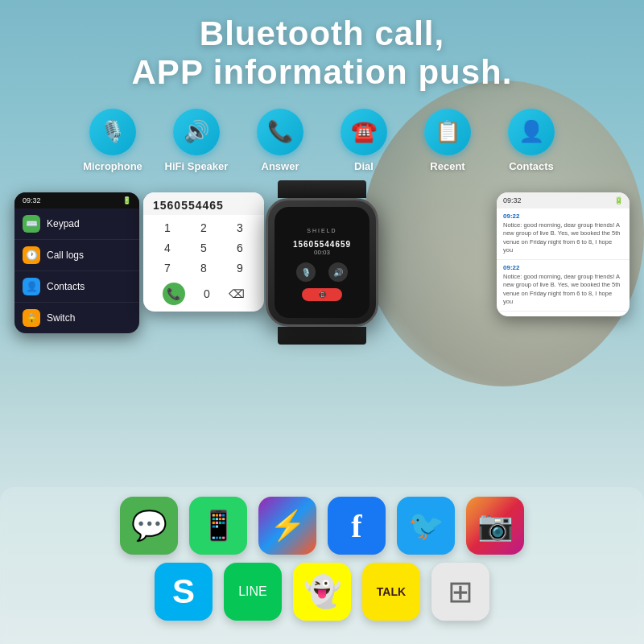 The image size is (644, 644). What do you see at coordinates (77, 287) in the screenshot?
I see `menu-contacts: 👤 Contacts` at bounding box center [77, 287].